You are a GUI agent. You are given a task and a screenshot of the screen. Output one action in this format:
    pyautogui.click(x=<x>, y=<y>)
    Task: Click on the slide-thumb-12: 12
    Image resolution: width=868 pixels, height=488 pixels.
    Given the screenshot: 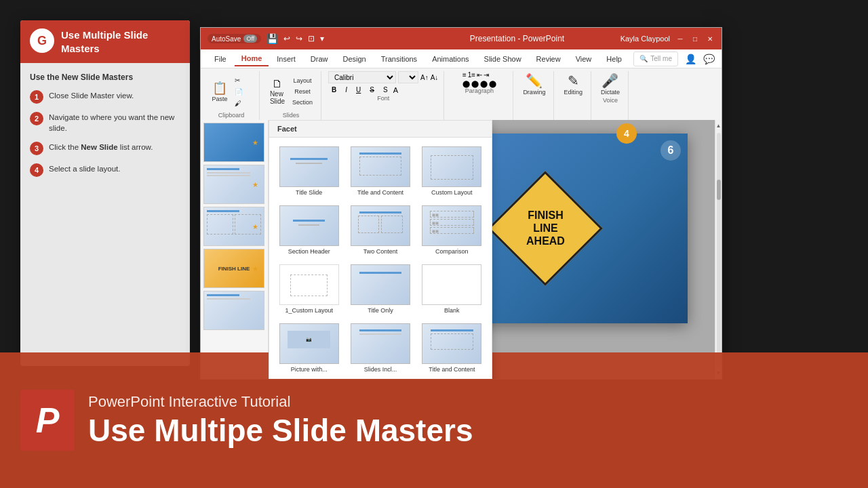 What is the action you would take?
    pyautogui.click(x=234, y=310)
    